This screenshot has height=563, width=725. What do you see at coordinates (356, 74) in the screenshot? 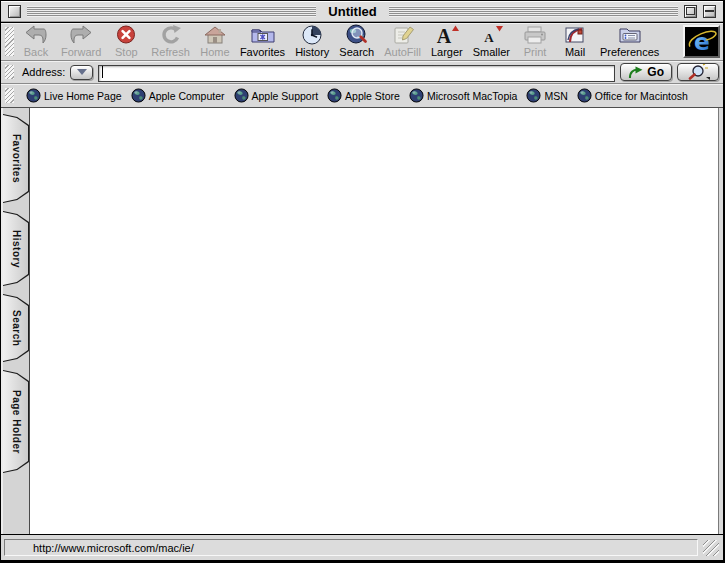
I see `address-input` at bounding box center [356, 74].